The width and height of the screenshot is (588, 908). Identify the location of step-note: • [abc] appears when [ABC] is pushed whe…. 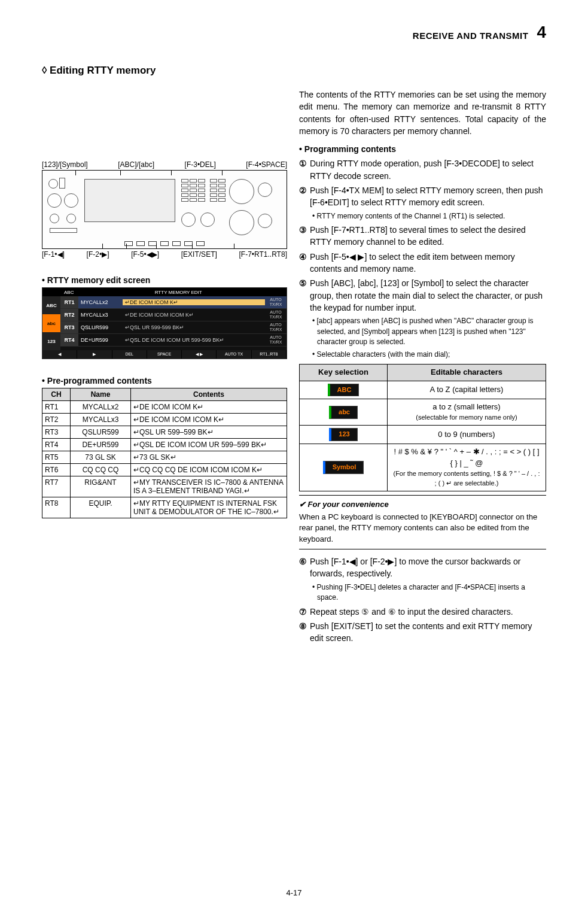
(428, 332).